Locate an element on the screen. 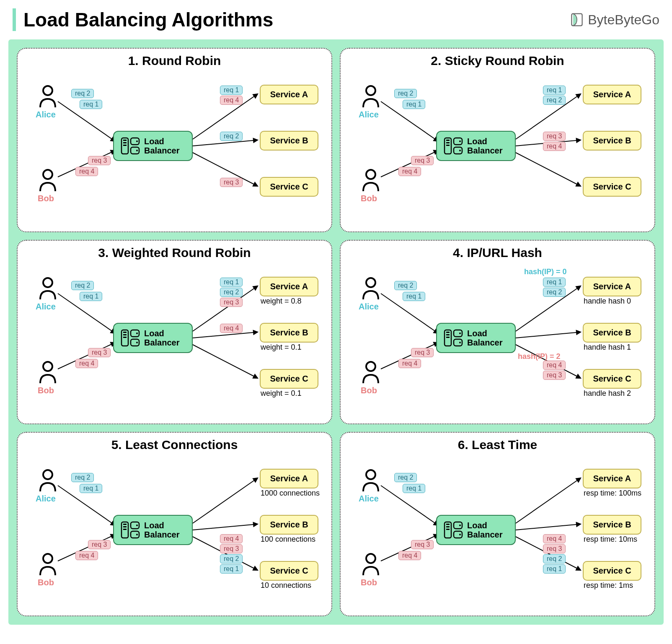  service-note: resp time: 10ms is located at coordinates (610, 539).